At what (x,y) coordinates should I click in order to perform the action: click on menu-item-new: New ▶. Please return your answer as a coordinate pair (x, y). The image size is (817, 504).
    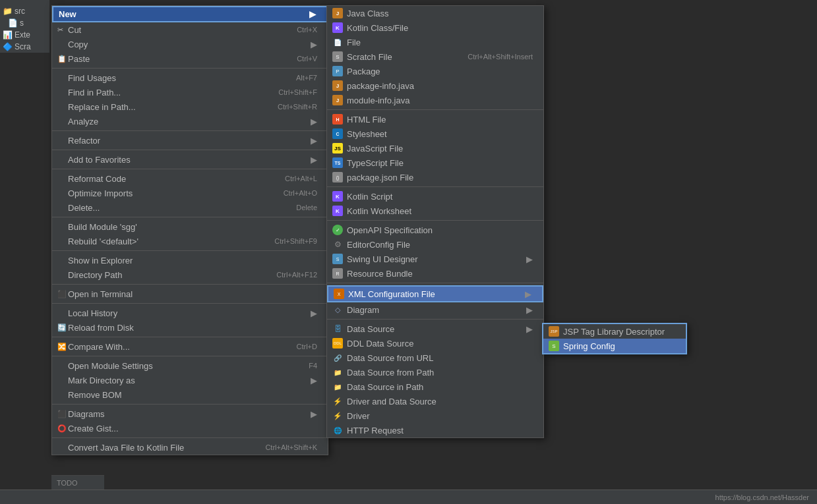
    Looking at the image, I should click on (190, 14).